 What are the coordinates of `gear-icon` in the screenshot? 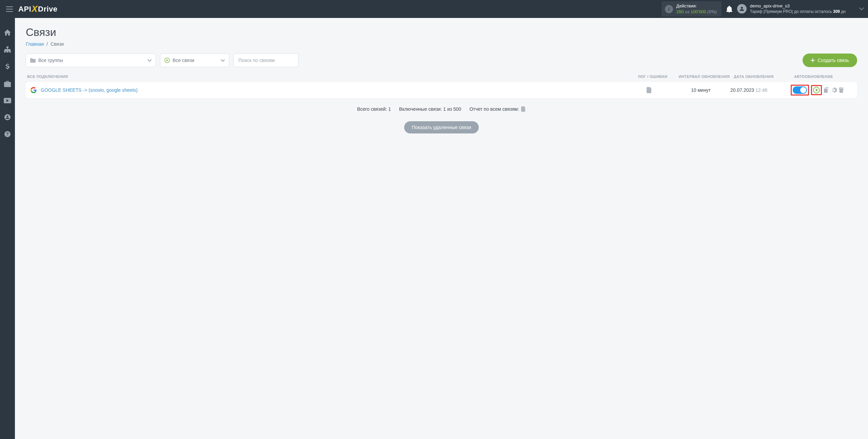 It's located at (834, 90).